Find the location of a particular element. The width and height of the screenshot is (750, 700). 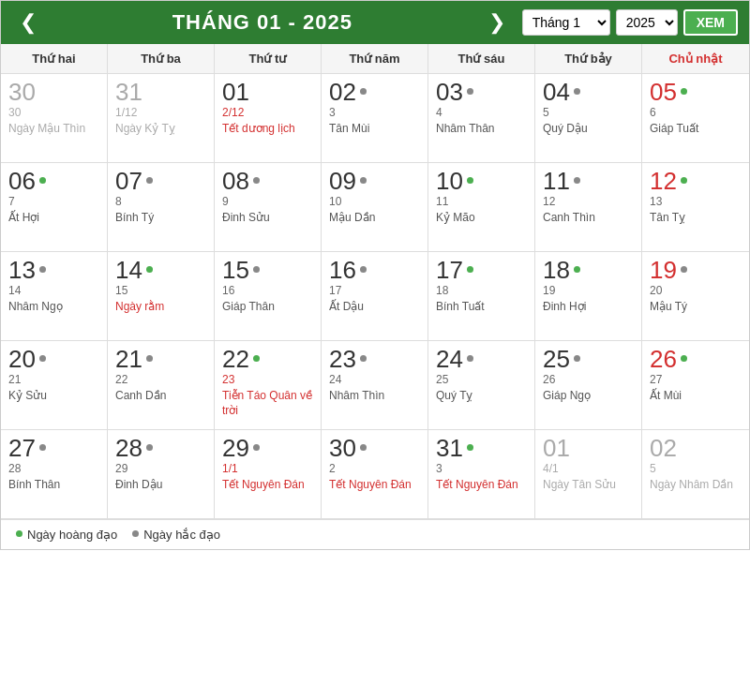

day-number: 30 is located at coordinates (375, 448).